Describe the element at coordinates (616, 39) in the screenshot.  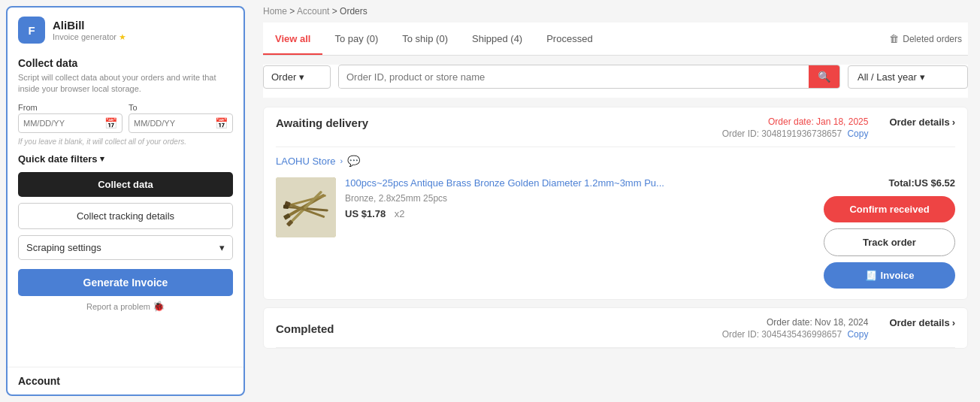
I see `order-tabs: View all To pay (0) To ship (0) Shipped …` at that location.